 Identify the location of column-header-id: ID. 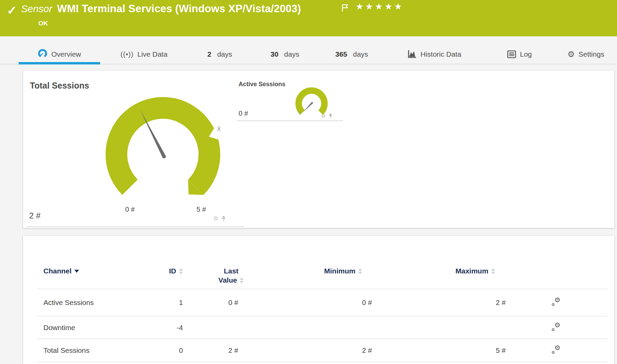
(163, 271).